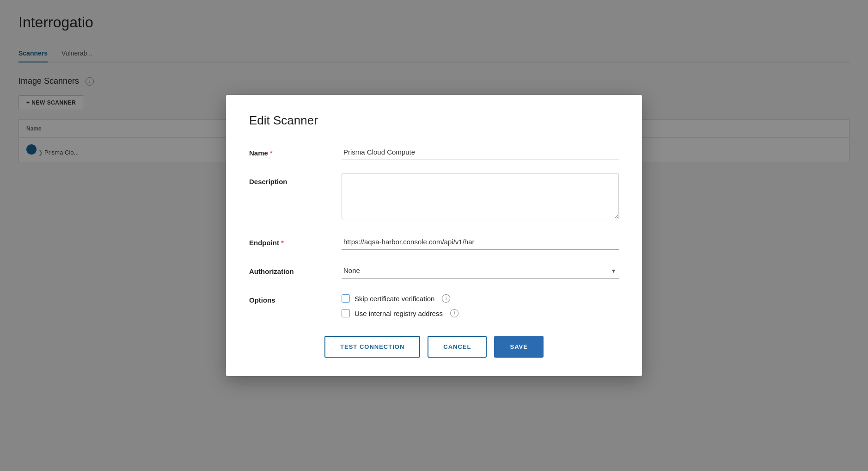 This screenshot has width=868, height=471. I want to click on use-internal-info-icon: i, so click(454, 313).